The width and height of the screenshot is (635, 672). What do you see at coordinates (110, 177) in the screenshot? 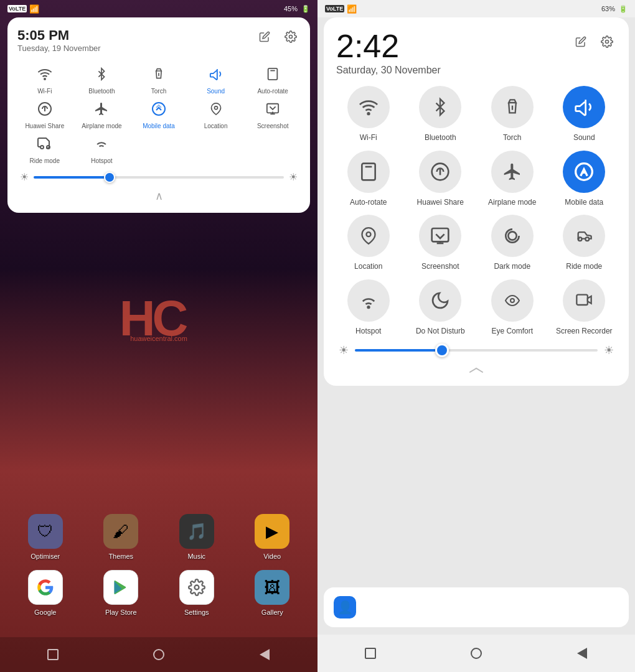
I see `brightness-thumb-left` at bounding box center [110, 177].